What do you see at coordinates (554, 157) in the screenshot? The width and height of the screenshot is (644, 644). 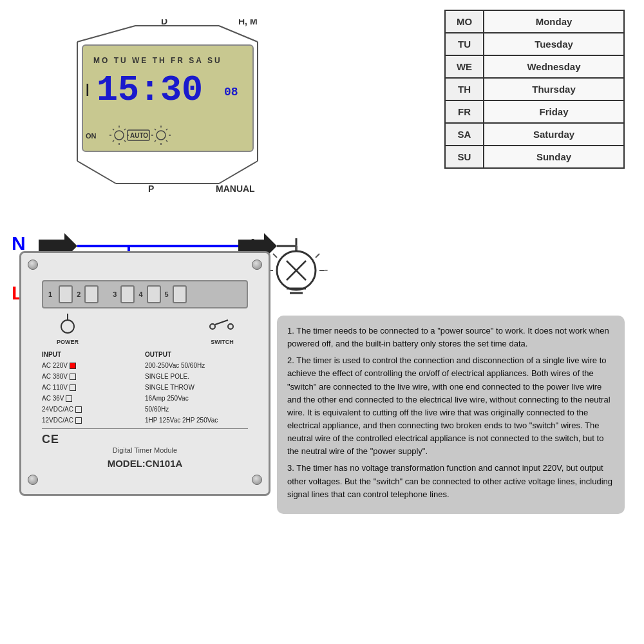 I see `day-name: Sunday` at bounding box center [554, 157].